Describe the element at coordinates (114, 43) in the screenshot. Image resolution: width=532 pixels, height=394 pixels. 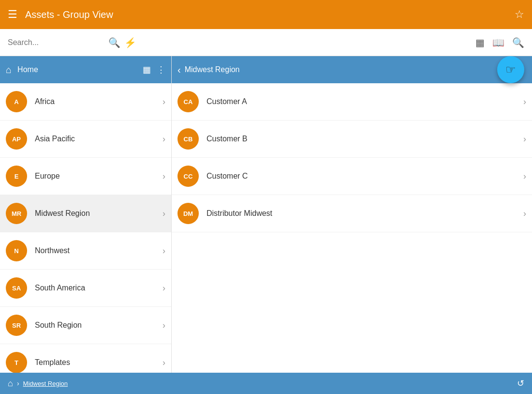
I see `search-icon: 🔍` at that location.